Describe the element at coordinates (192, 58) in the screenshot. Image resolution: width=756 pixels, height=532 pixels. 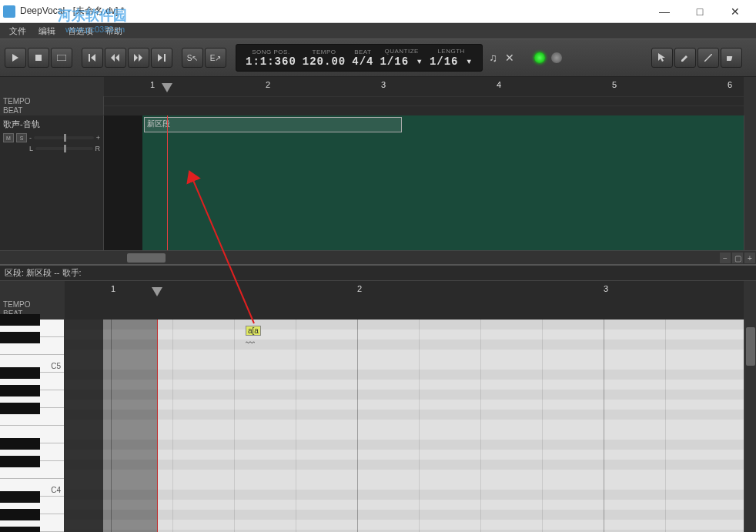
I see `marker-start-button: S↖` at that location.